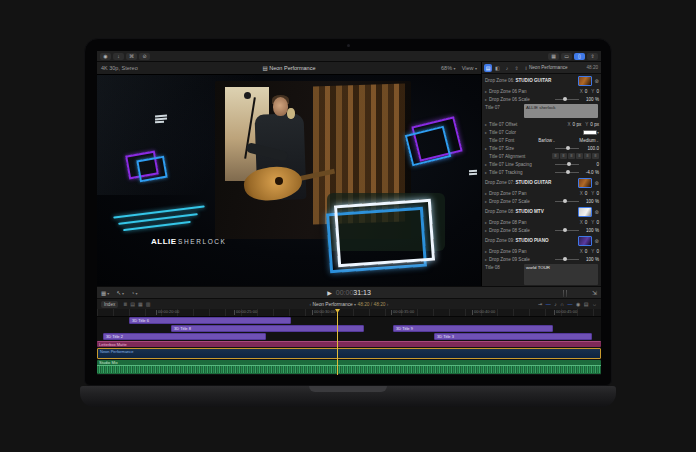  I want to click on title-text-field: world TOUR, so click(561, 274).